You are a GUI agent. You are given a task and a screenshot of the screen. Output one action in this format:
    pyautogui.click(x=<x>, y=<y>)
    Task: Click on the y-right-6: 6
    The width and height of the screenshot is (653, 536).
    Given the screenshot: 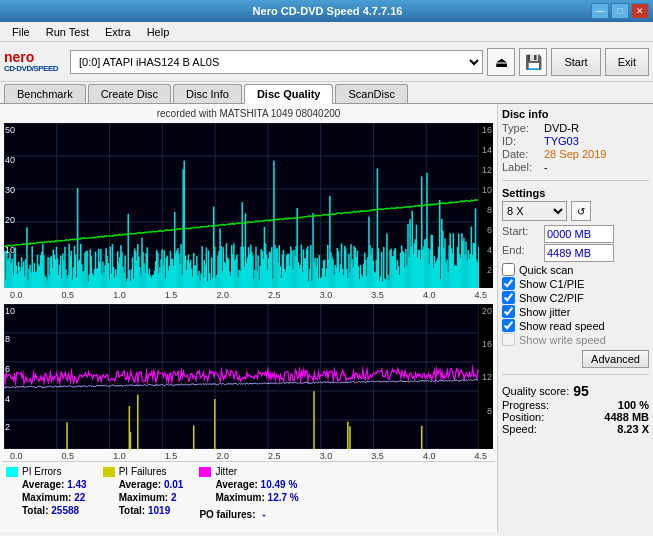 What is the action you would take?
    pyautogui.click(x=490, y=230)
    